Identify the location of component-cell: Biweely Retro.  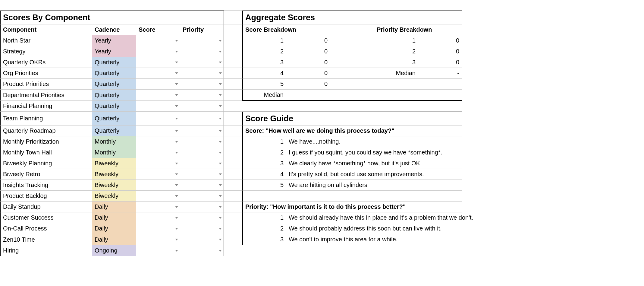
(46, 174).